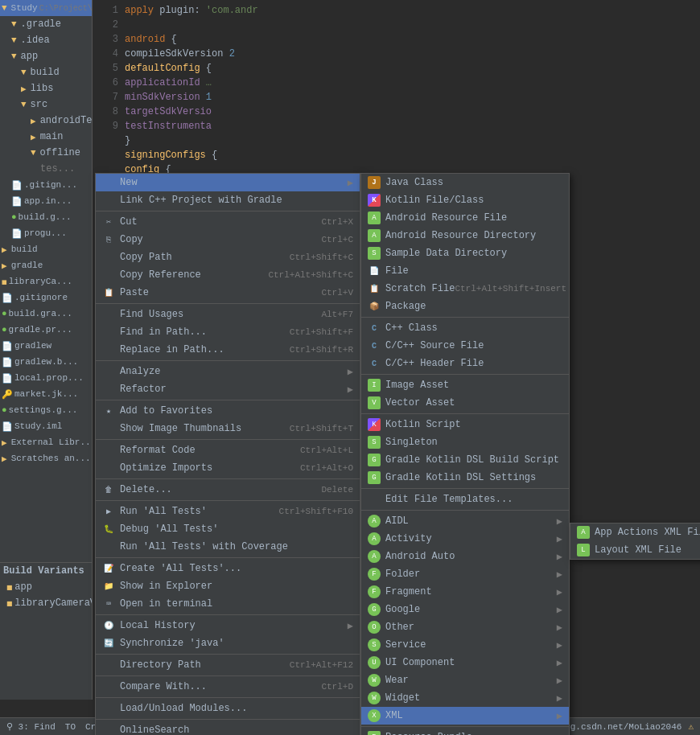  Describe the element at coordinates (46, 330) in the screenshot. I see `tree-item-gradlepr: ● gradle.pr...` at that location.